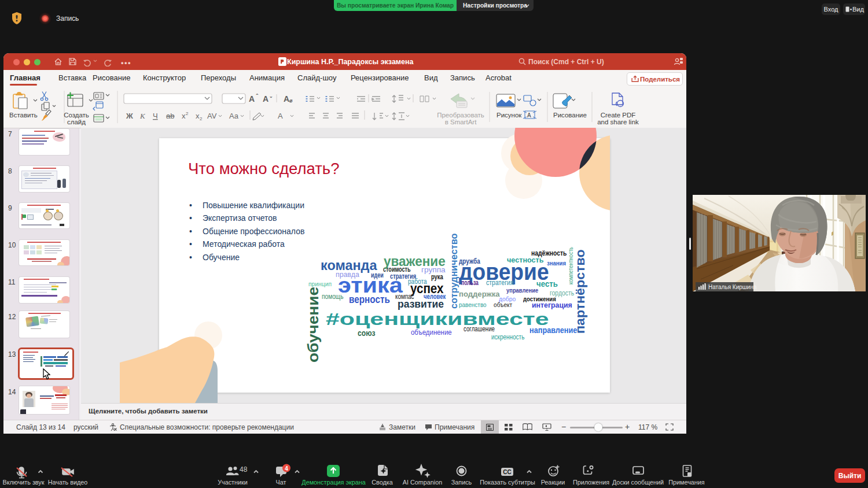  Describe the element at coordinates (461, 122) in the screenshot. I see `svg-text: в SmartArt` at that location.